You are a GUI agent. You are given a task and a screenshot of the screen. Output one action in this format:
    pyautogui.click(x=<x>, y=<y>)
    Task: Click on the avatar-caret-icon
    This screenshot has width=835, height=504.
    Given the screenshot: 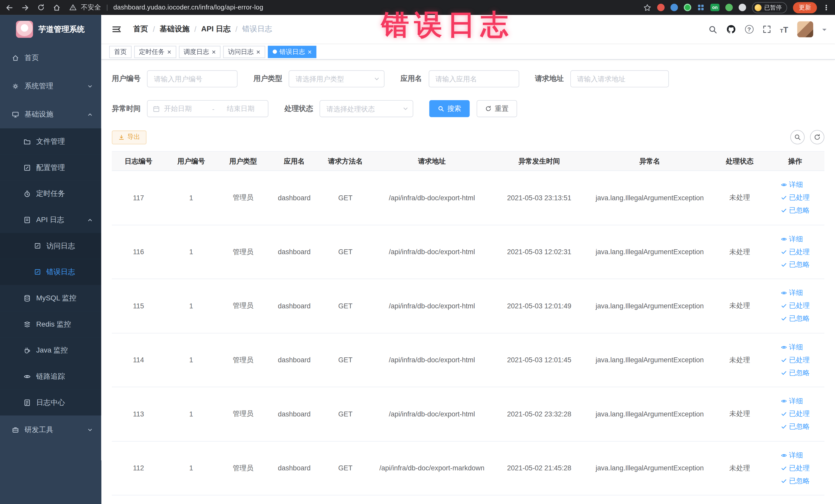 What is the action you would take?
    pyautogui.click(x=824, y=31)
    